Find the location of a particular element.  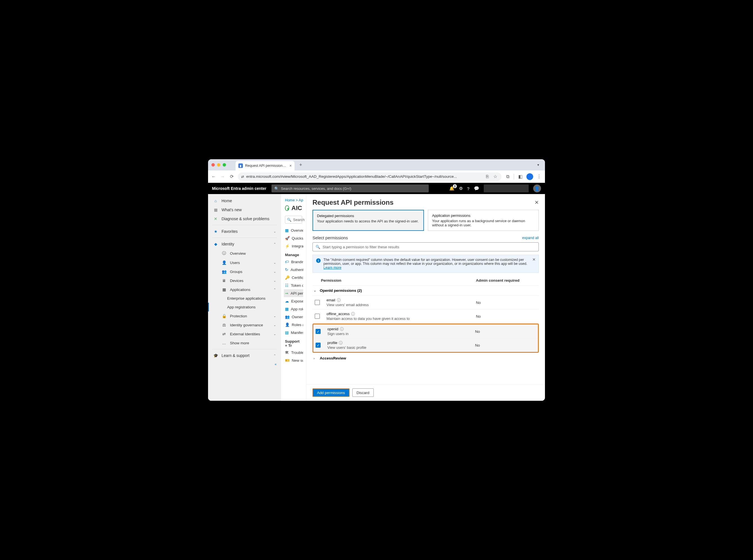

sidebar-label: Enterprise applications is located at coordinates (246, 298).